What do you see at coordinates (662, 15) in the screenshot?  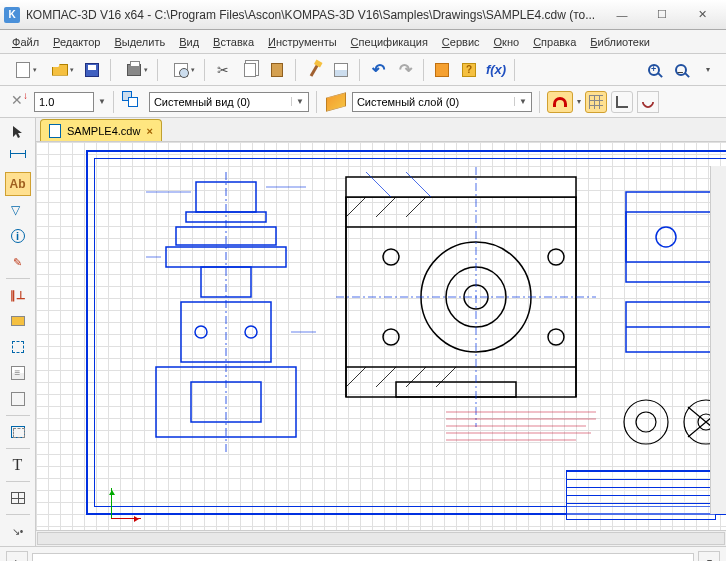 I see `maximize-button: ☐` at bounding box center [662, 15].